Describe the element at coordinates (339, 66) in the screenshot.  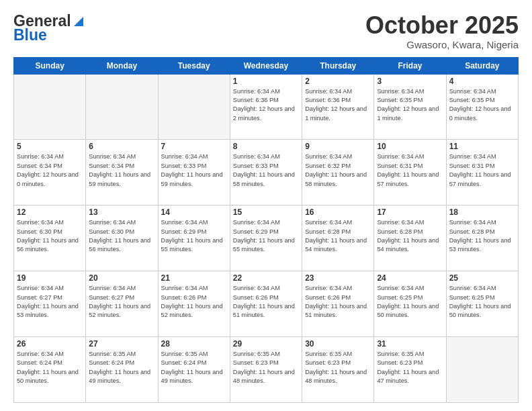
I see `col-header-thursday: Thursday` at that location.